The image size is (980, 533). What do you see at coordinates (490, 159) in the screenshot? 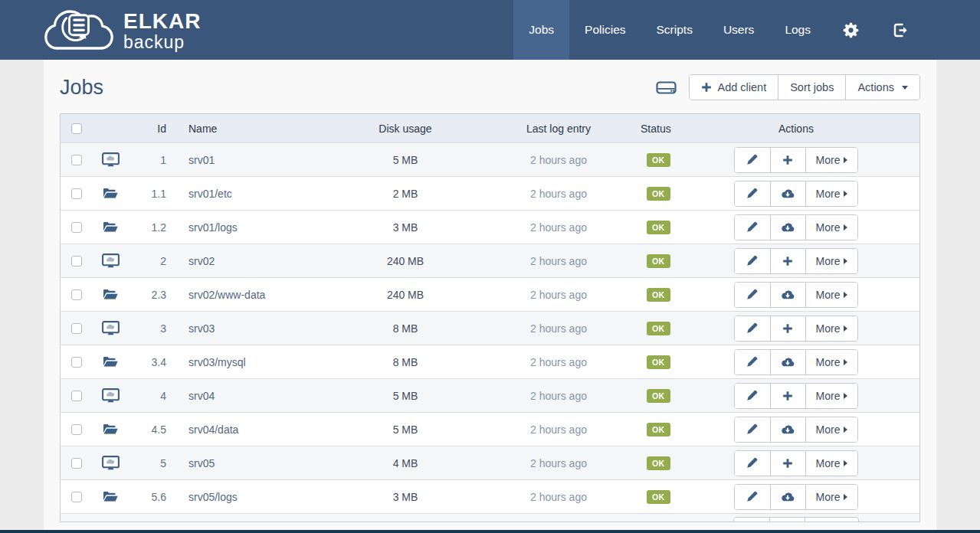
I see `table-row: 1 srv01 5 MB 2 hours ago OK` at bounding box center [490, 159].